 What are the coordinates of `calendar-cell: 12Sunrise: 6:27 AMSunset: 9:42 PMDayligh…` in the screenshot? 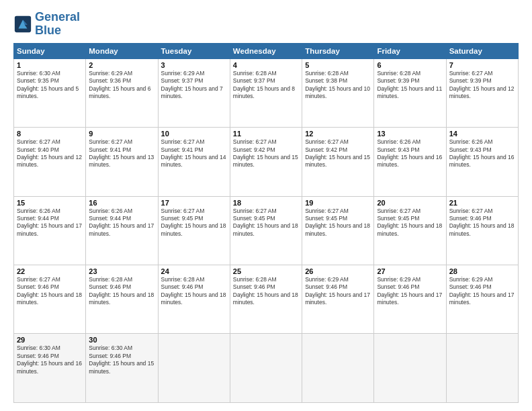 It's located at (339, 162).